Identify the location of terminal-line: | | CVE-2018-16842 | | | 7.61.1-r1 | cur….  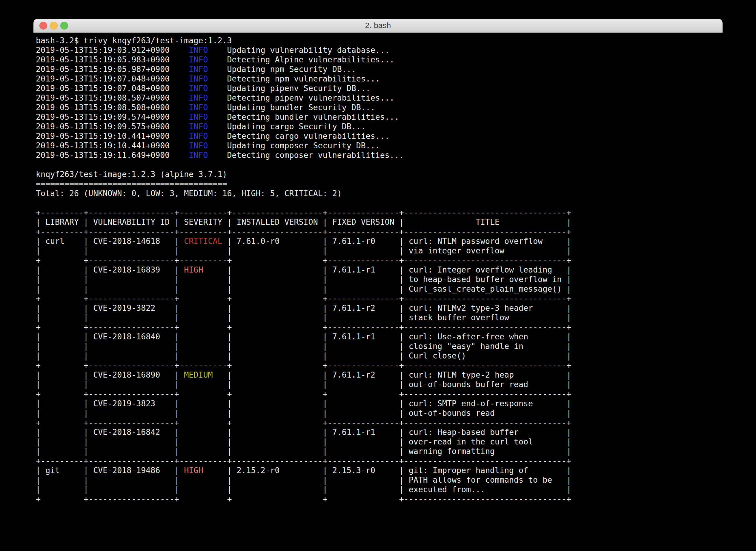
(379, 432).